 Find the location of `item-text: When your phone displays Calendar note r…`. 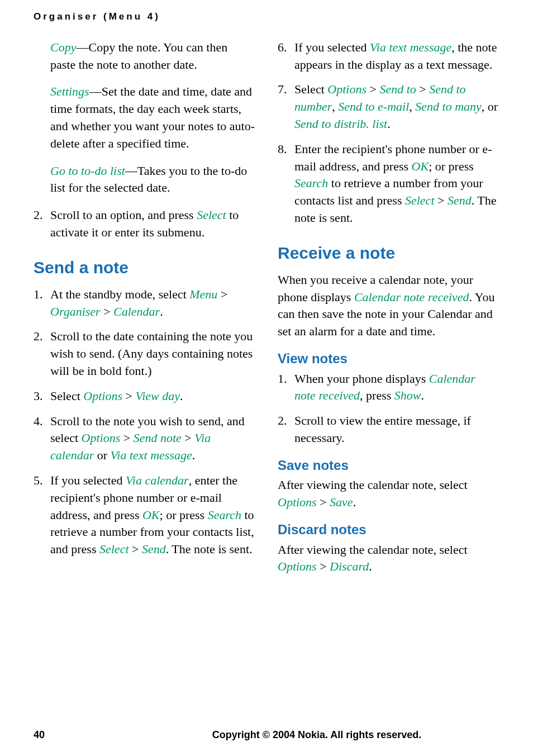

item-text: When your phone displays Calendar note r… is located at coordinates (397, 388).